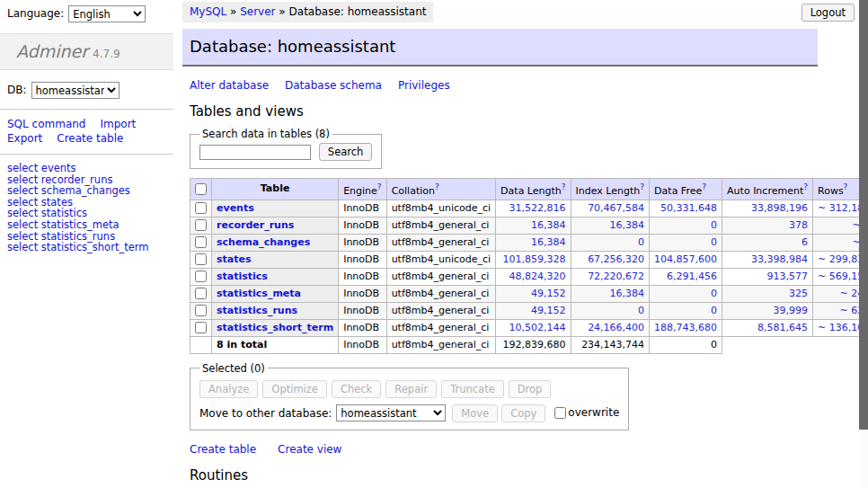  I want to click on scrollbar-thumb, so click(864, 215).